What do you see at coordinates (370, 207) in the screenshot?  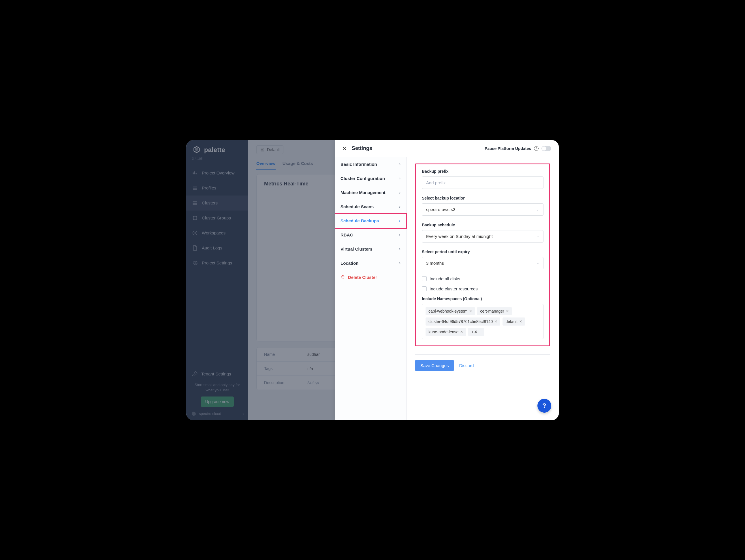 I see `menu-schedule-scans: Schedule Scans›` at bounding box center [370, 207].